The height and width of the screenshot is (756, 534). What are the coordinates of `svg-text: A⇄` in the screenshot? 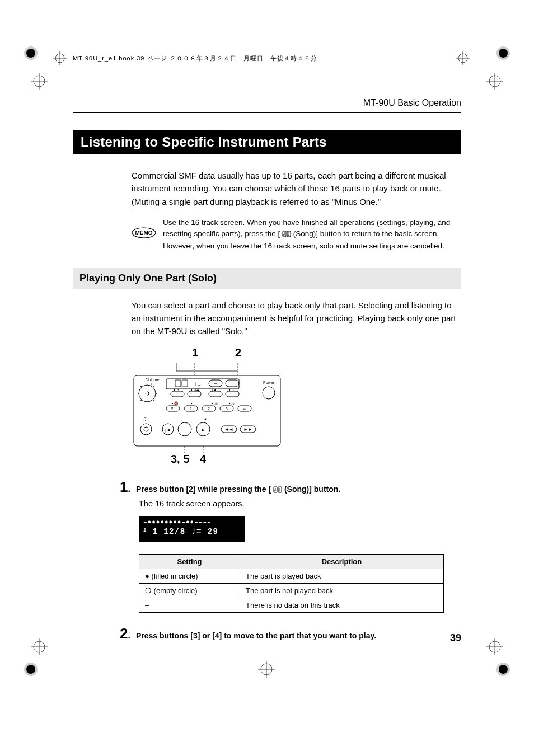 It's located at (197, 390).